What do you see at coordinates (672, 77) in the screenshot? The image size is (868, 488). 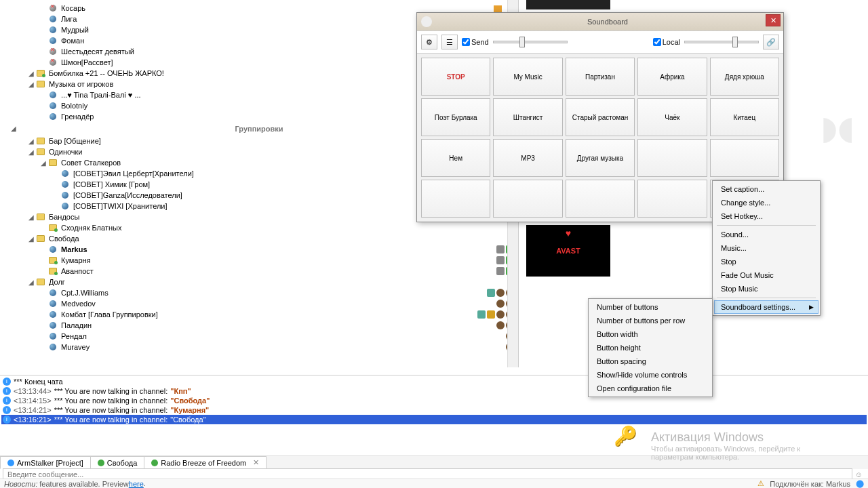 I see `soundboard-button: Африка` at bounding box center [672, 77].